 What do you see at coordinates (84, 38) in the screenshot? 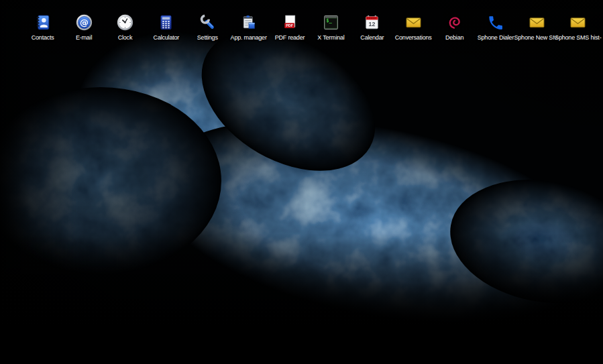
I see `icon-label-email: E-mail` at bounding box center [84, 38].